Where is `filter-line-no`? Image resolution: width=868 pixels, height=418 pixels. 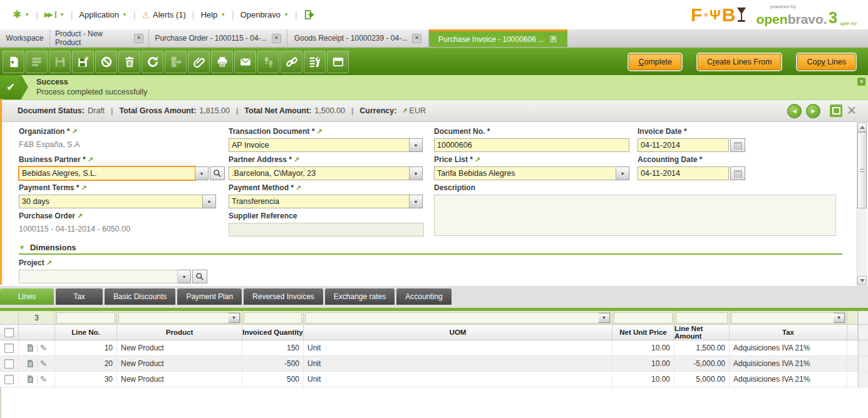 filter-line-no is located at coordinates (86, 318).